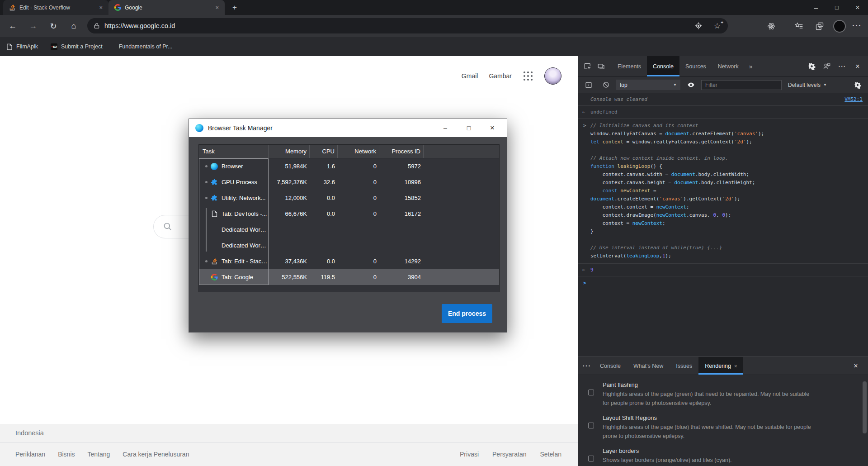 Image resolution: width=868 pixels, height=466 pixels. I want to click on console-source-link: VM52:1, so click(854, 100).